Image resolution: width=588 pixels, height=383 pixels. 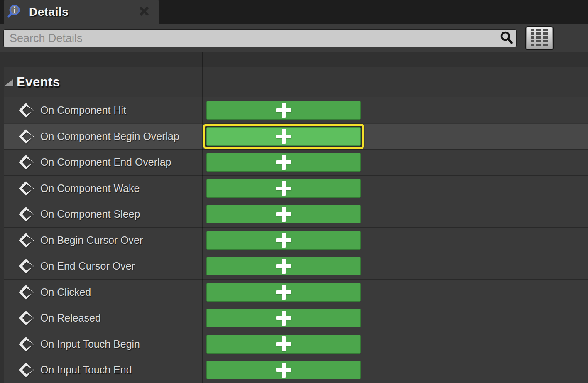 I want to click on event-name-cell: On Component End Overlap, so click(x=103, y=162).